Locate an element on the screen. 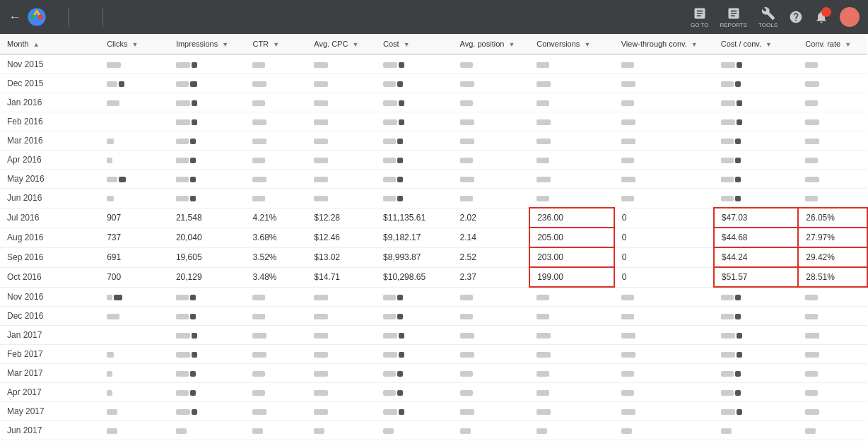  cell-cost: $10,298.65 is located at coordinates (414, 277).